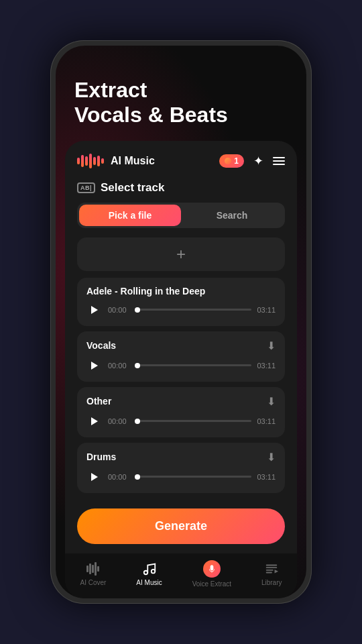  What do you see at coordinates (181, 412) in the screenshot?
I see `track-item: Other ⬇ 00:00 03:11` at bounding box center [181, 412].